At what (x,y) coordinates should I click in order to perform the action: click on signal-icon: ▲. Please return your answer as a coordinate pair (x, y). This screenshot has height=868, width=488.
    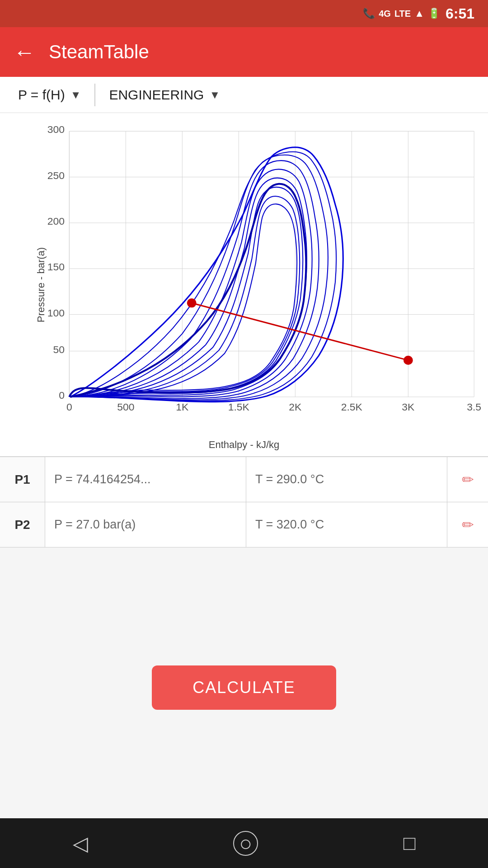
    Looking at the image, I should click on (419, 14).